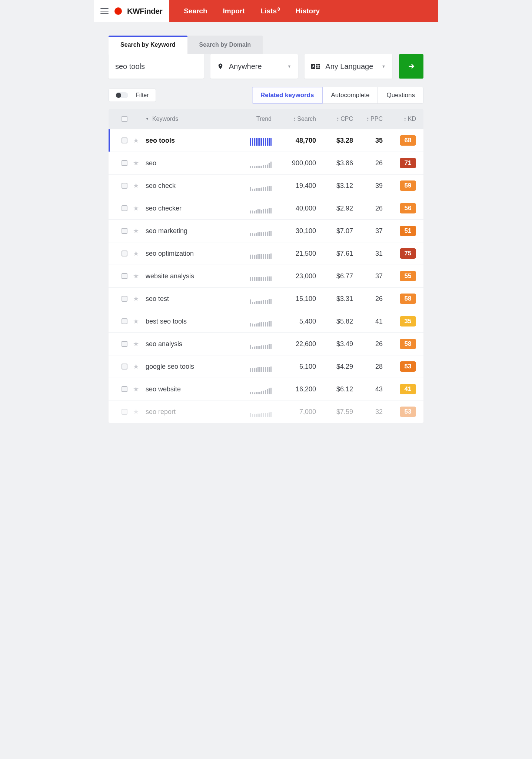  Describe the element at coordinates (408, 163) in the screenshot. I see `kd-badge: 71` at that location.